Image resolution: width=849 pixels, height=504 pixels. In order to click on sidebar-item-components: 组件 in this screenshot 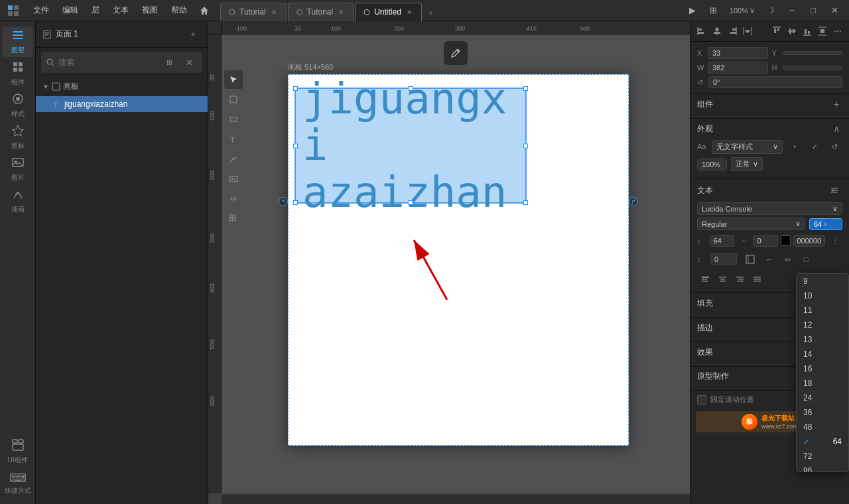, I will do `click(18, 74)`.